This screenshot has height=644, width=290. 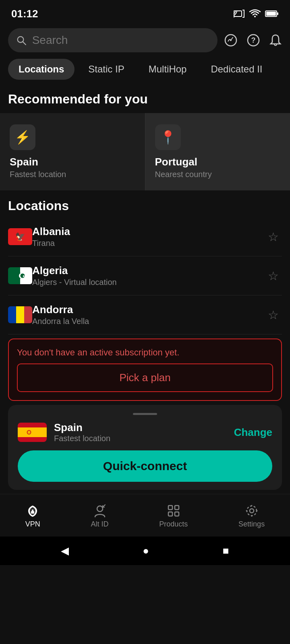 What do you see at coordinates (251, 524) in the screenshot?
I see `nav-label-settings: Settings` at bounding box center [251, 524].